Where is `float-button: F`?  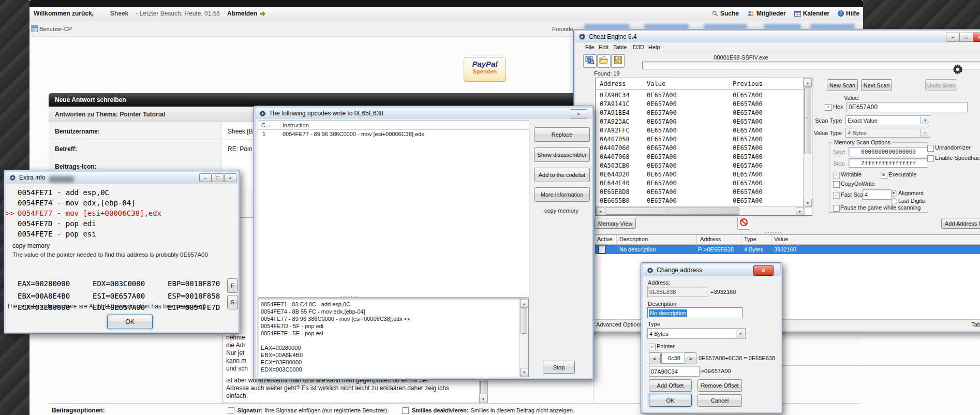
float-button: F is located at coordinates (233, 286).